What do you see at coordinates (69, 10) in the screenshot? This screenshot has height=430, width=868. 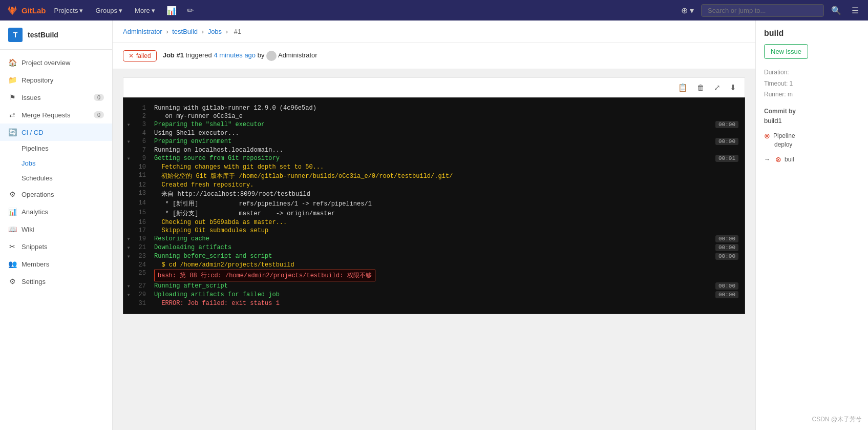 I see `nav-projects: Projects ▾` at bounding box center [69, 10].